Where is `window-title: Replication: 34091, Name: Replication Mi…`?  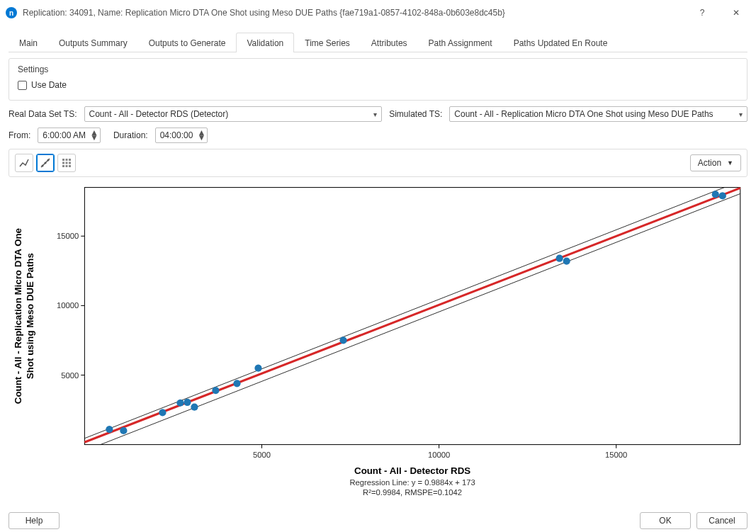 window-title: Replication: 34091, Name: Replication Mi… is located at coordinates (353, 13).